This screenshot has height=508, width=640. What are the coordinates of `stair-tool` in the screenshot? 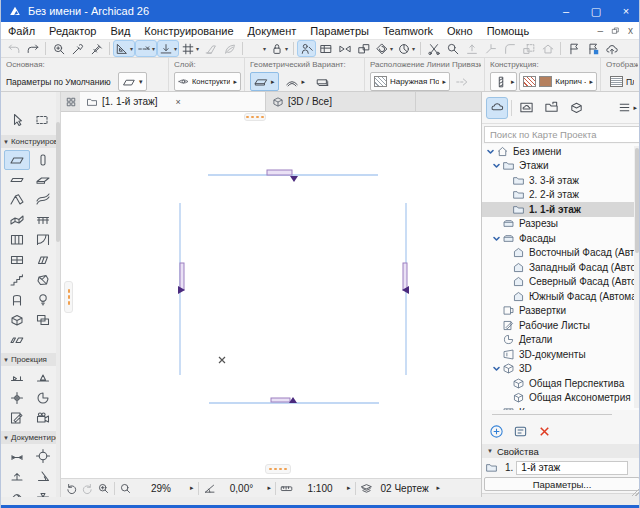 It's located at (17, 280).